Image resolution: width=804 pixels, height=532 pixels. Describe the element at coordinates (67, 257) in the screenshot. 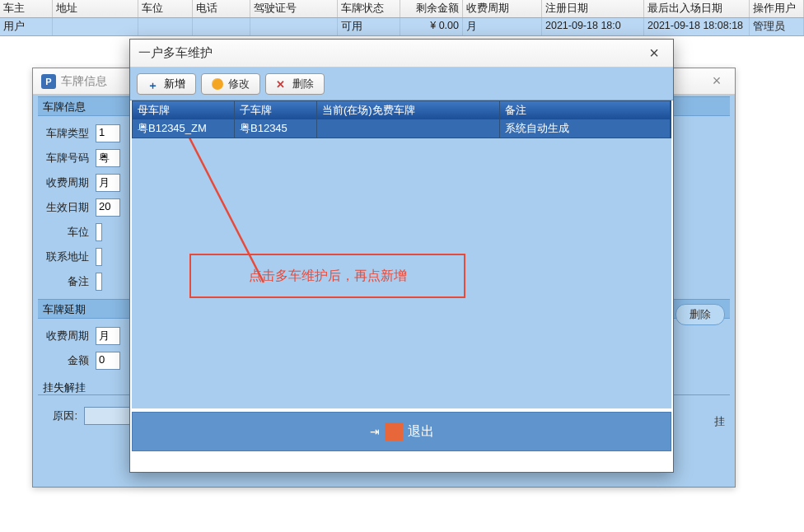

I see `lbl-address: 联系地址` at that location.